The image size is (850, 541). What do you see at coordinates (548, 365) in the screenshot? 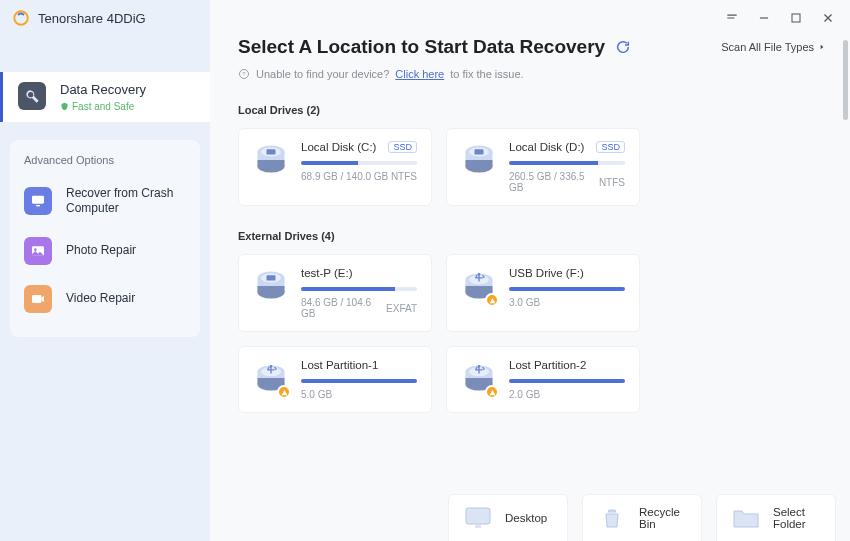
I see `drive-name: Lost Partition-2` at bounding box center [548, 365].